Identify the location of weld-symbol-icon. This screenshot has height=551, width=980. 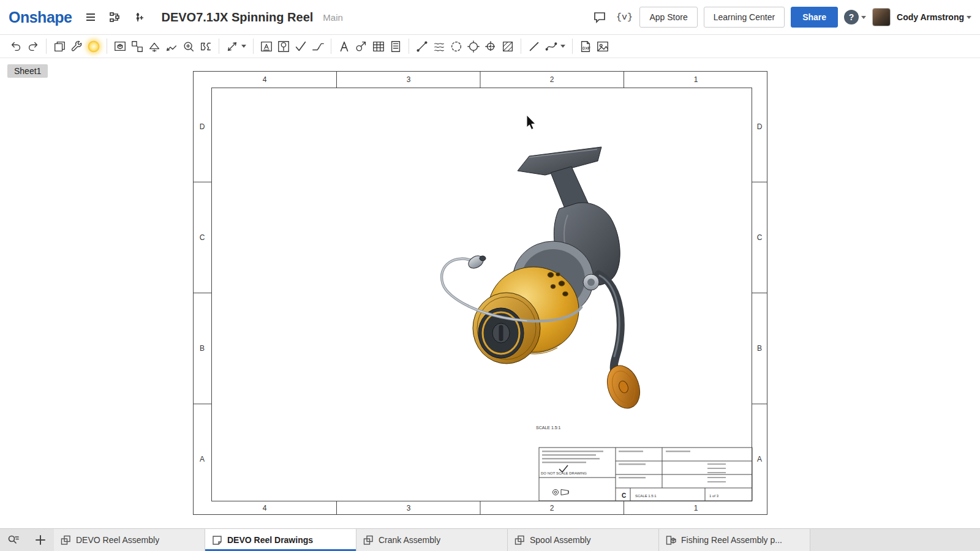
(318, 47).